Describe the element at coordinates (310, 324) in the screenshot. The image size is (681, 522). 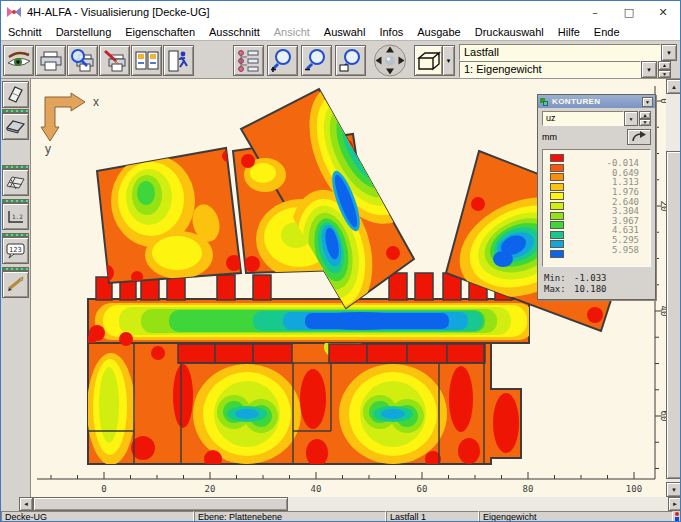
I see `corridor-contours` at that location.